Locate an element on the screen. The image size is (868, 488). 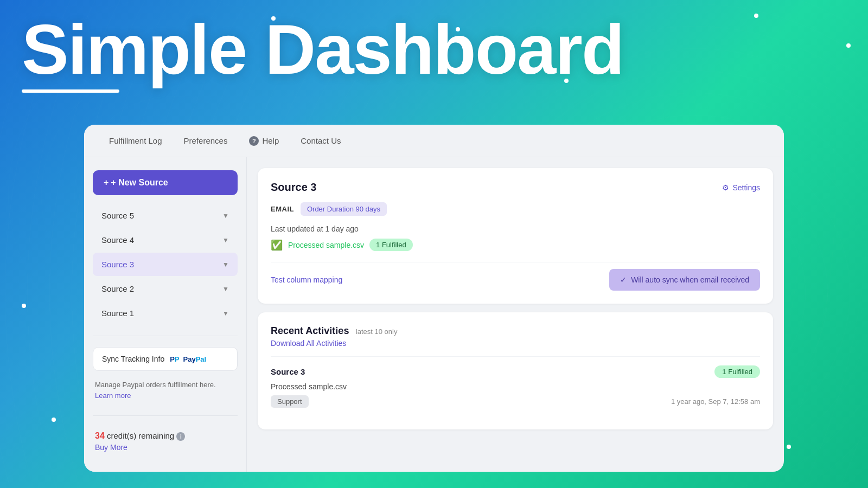
sidebar-item-source-4: Source 4 ▼ is located at coordinates (165, 240).